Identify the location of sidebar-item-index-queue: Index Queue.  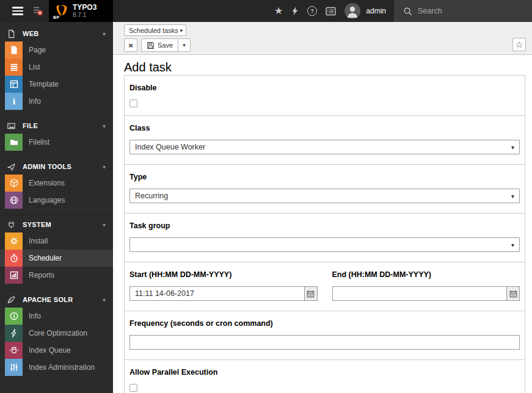
(56, 350).